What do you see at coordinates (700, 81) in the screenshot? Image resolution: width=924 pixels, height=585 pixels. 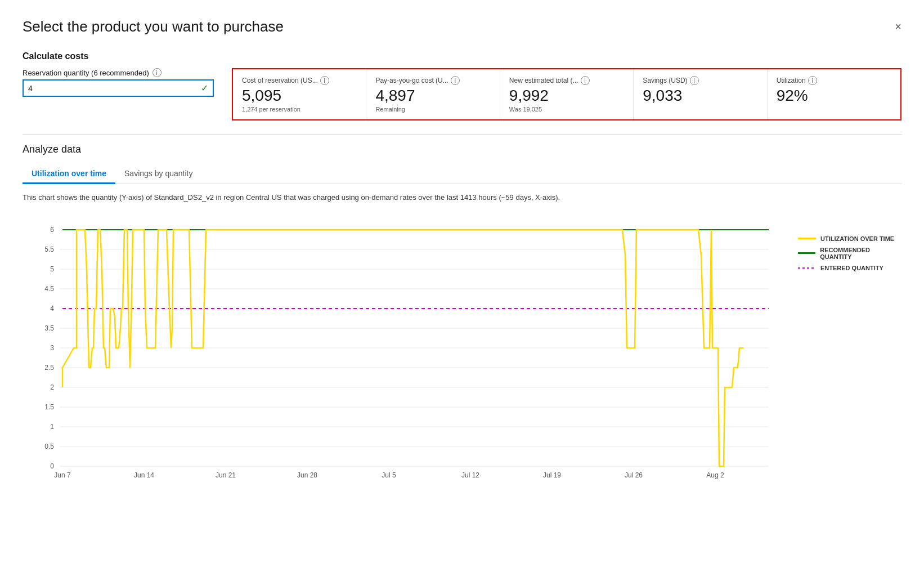 I see `metric-header-savings: Savings (USD) i` at bounding box center [700, 81].